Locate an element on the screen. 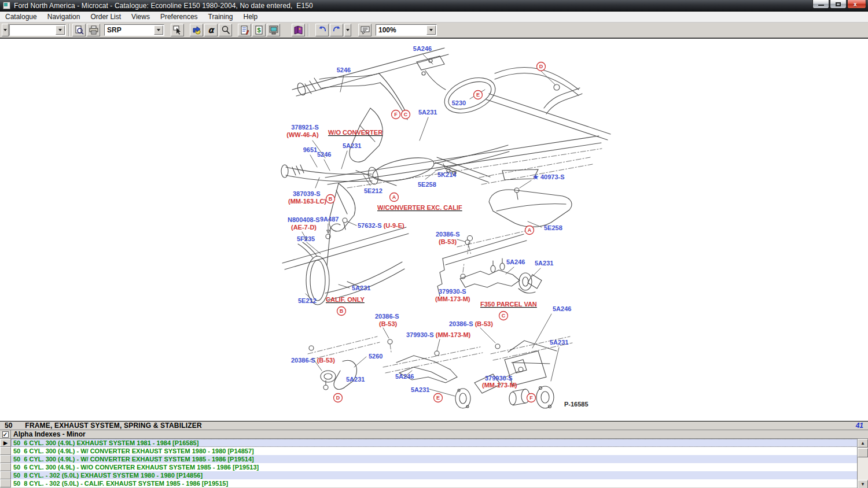 This screenshot has height=488, width=868. part-label: 5260 is located at coordinates (376, 356).